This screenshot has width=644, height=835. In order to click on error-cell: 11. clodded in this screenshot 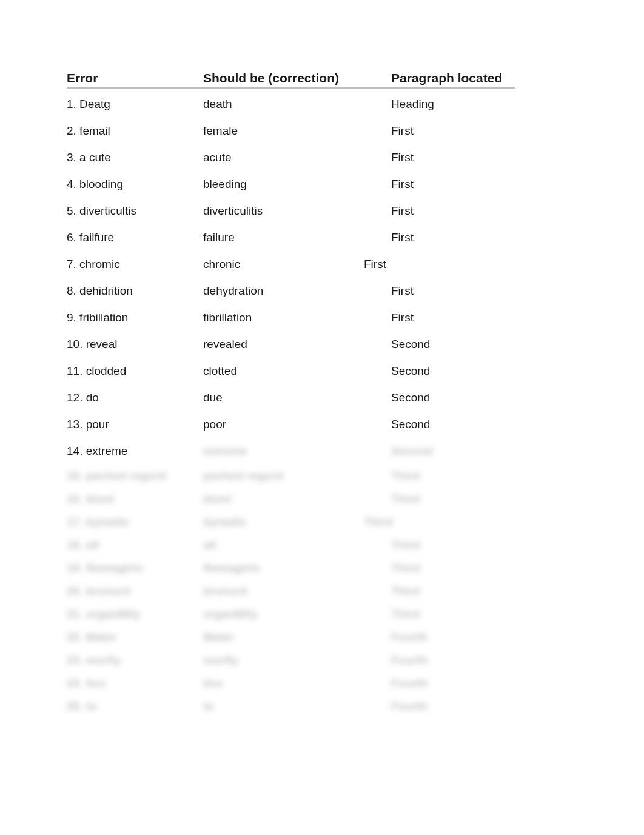, I will do `click(135, 371)`.